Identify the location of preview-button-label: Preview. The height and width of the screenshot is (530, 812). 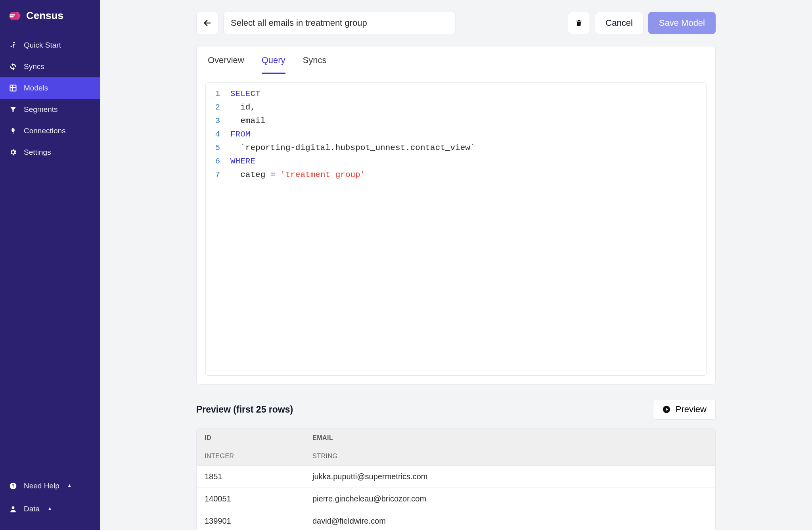
(691, 409).